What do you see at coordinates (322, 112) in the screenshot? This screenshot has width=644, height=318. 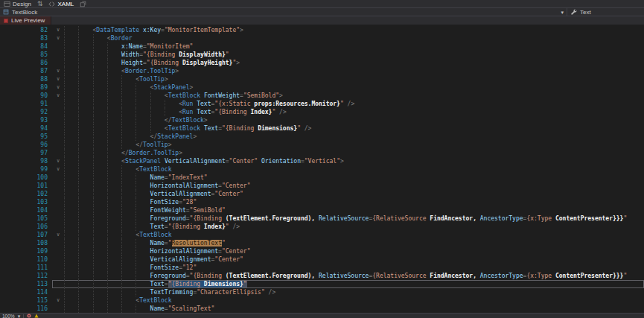 I see `code-line: 92<Run Text="{Binding Index}" />` at bounding box center [322, 112].